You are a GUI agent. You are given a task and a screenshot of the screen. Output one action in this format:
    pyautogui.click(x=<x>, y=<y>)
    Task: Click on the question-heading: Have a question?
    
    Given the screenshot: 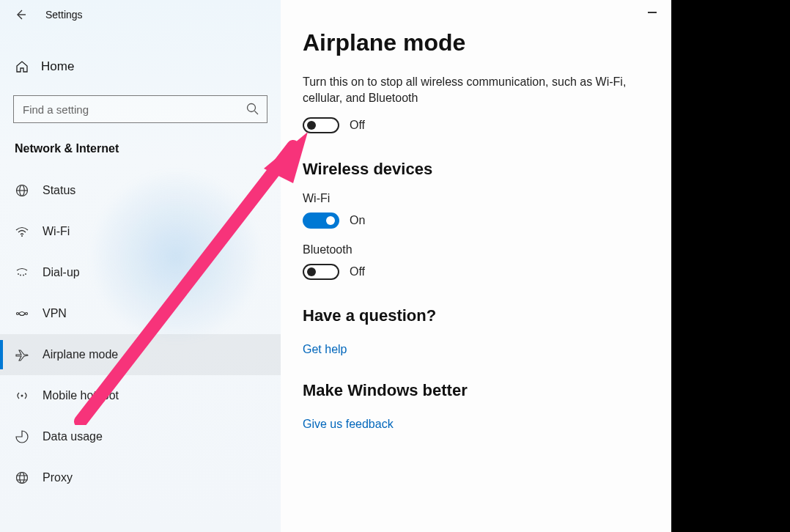 What is the action you would take?
    pyautogui.click(x=476, y=316)
    